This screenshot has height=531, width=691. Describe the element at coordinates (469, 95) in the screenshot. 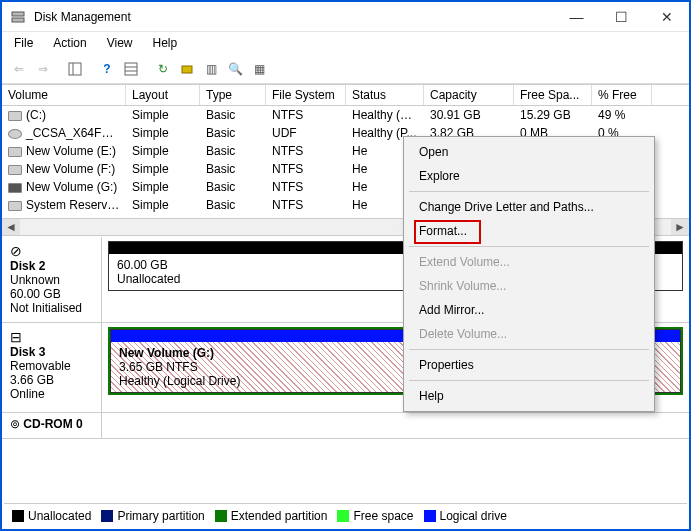

I see `col-capacity: Capacity` at that location.